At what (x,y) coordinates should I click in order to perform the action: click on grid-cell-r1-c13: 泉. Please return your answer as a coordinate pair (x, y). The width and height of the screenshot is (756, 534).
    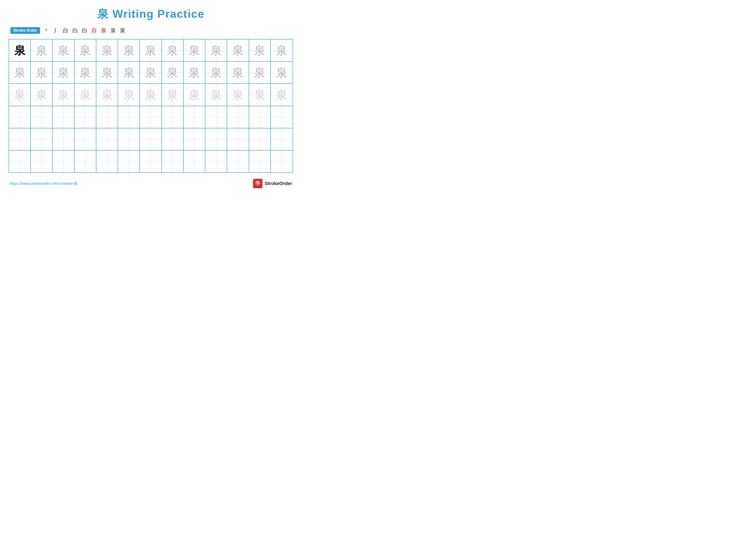
    Looking at the image, I should click on (282, 50).